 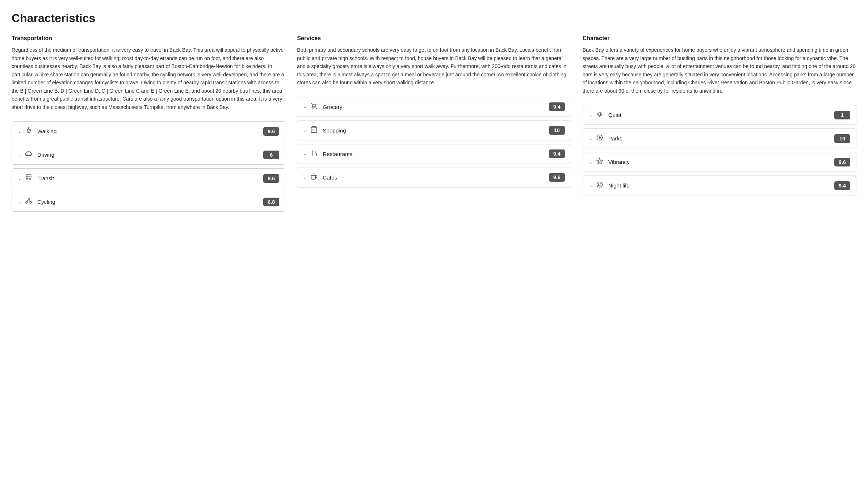 I want to click on score-card: ⌄Restaurants9.4, so click(x=434, y=154).